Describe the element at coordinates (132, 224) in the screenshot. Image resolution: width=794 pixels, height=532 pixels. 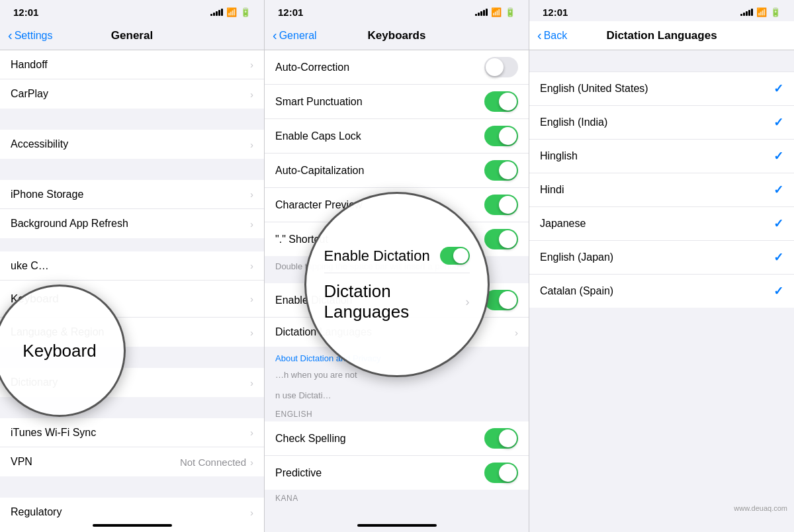
I see `row-background-refresh: Background App Refresh ›` at that location.